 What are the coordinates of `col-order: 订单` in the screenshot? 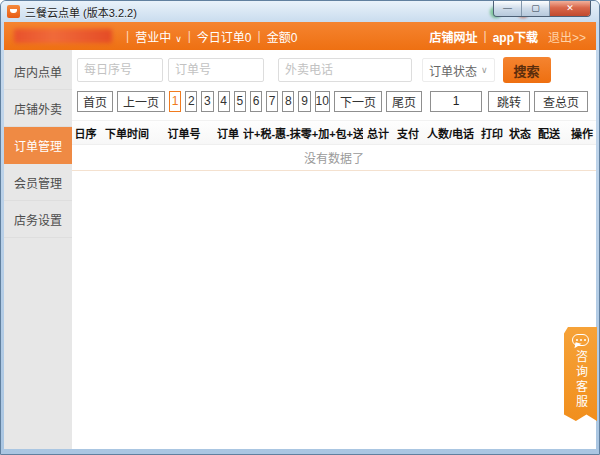 It's located at (228, 133).